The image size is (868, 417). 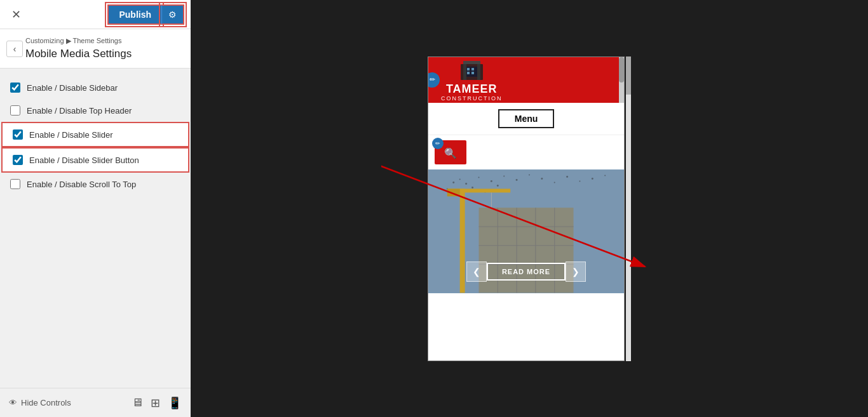 What do you see at coordinates (135, 15) in the screenshot?
I see `publish-button: Publish` at bounding box center [135, 15].